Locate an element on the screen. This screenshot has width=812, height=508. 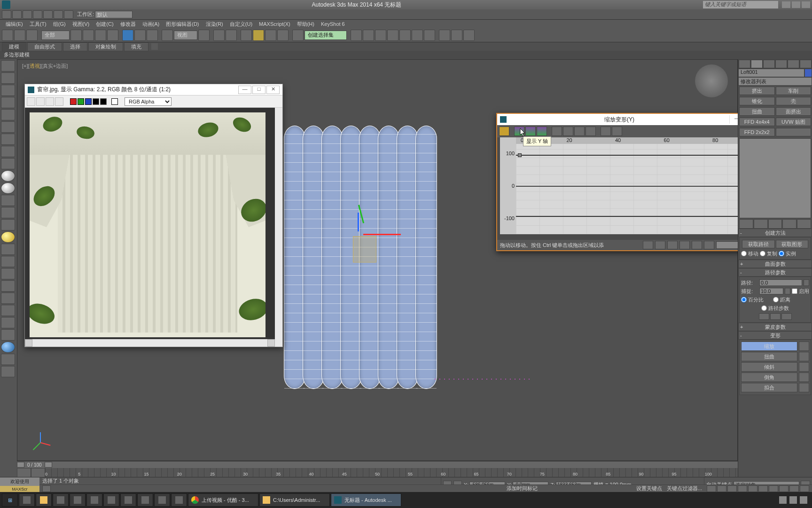
material-editor-icon is located at coordinates (429, 35).